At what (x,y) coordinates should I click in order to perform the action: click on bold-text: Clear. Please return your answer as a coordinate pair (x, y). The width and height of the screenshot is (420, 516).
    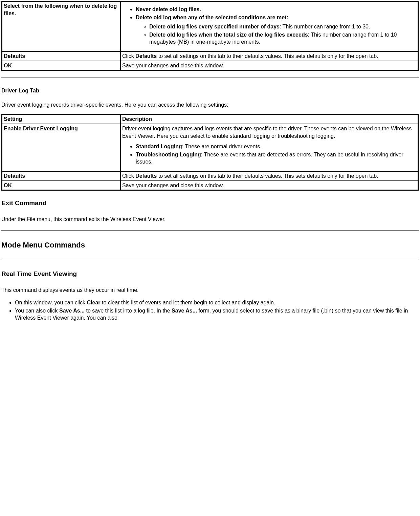
    Looking at the image, I should click on (94, 303).